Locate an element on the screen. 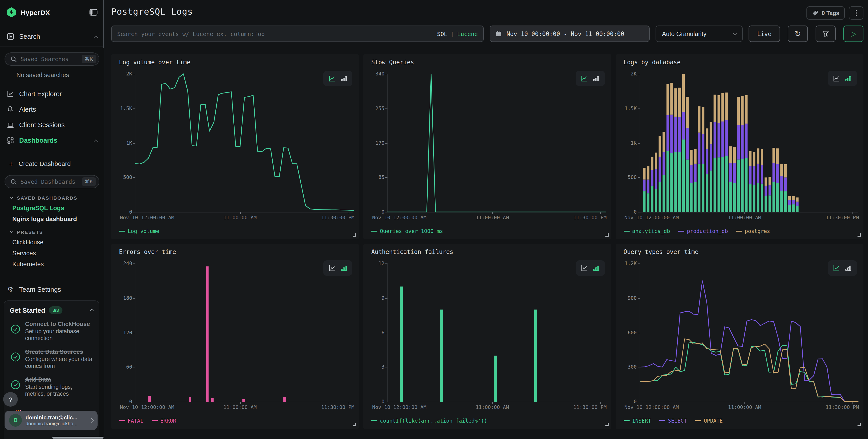  checklist-item: Connect to ClickHouse Set up your databa… is located at coordinates (51, 331).